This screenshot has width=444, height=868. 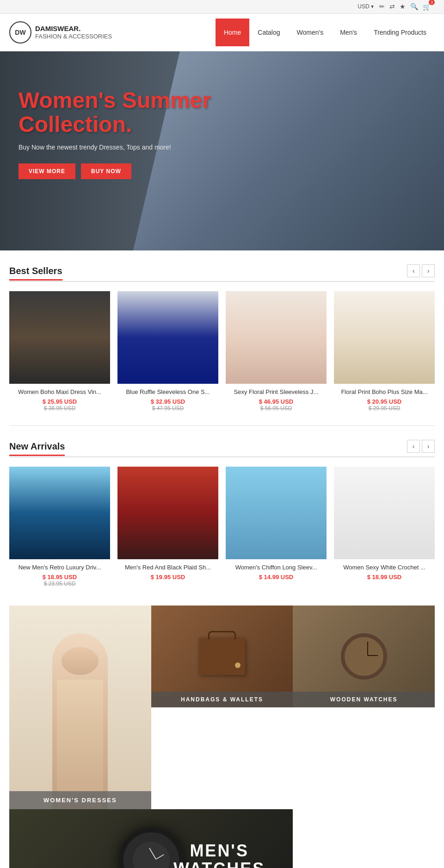 What do you see at coordinates (60, 392) in the screenshot?
I see `product-name: Women Boho Maxi Dress Vin...` at bounding box center [60, 392].